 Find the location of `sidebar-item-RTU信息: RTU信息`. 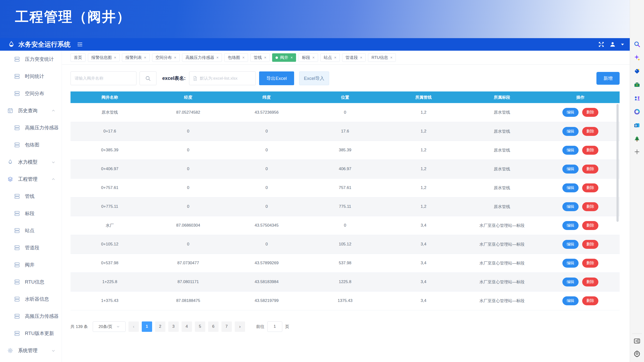

sidebar-item-RTU信息: RTU信息 is located at coordinates (31, 282).